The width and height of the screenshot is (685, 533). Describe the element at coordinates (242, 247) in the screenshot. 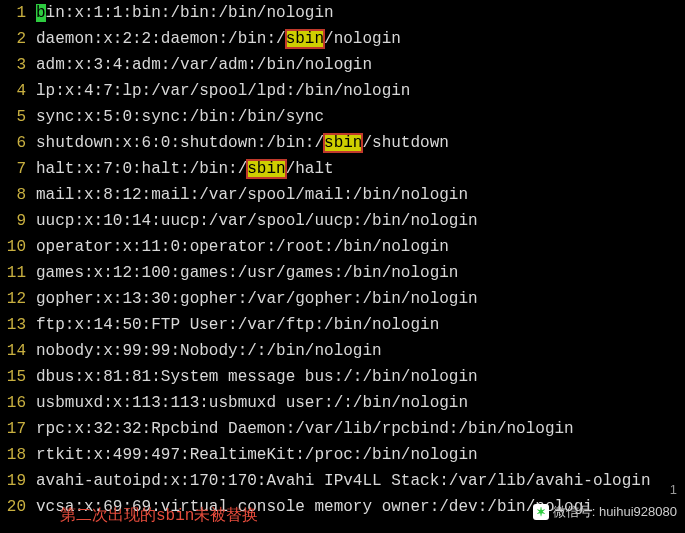

I see `text-segment: operator:x:11:0:operator:/root:/bin/nolo…` at that location.